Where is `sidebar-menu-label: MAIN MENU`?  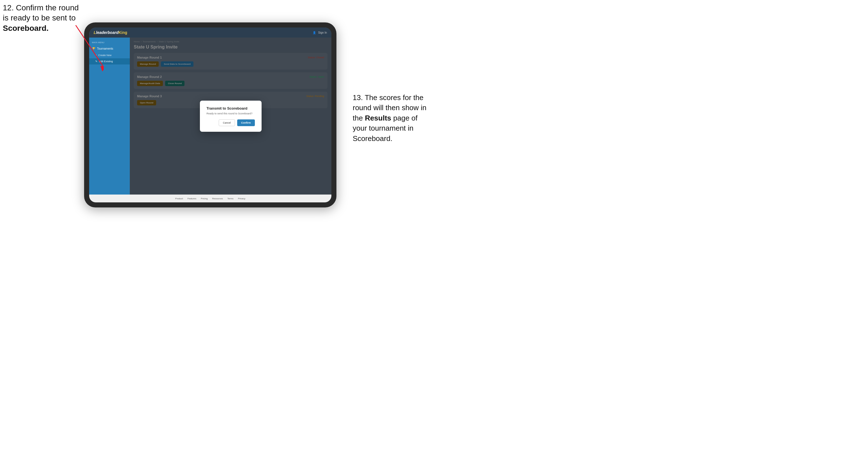
sidebar-menu-label: MAIN MENU is located at coordinates (110, 43).